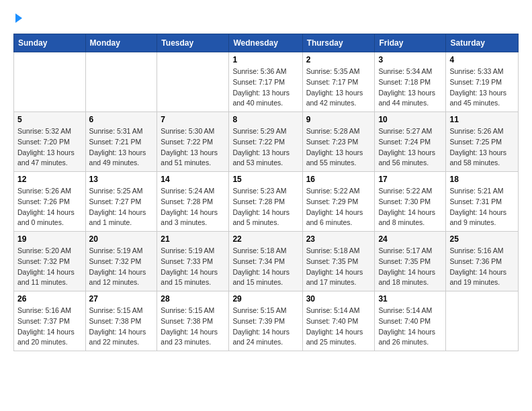  I want to click on day-number: 1, so click(265, 60).